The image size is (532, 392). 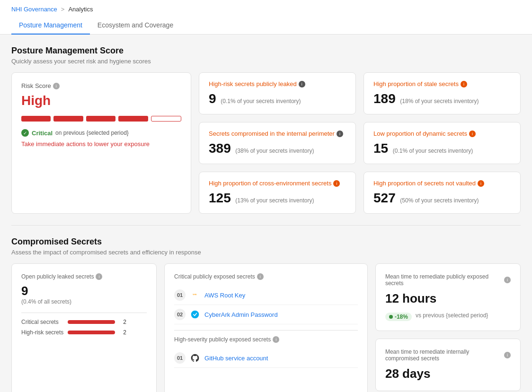 What do you see at coordinates (266, 328) in the screenshot?
I see `critical-exposed-card: Critical publicly exposed secrets i 01 A…` at bounding box center [266, 328].